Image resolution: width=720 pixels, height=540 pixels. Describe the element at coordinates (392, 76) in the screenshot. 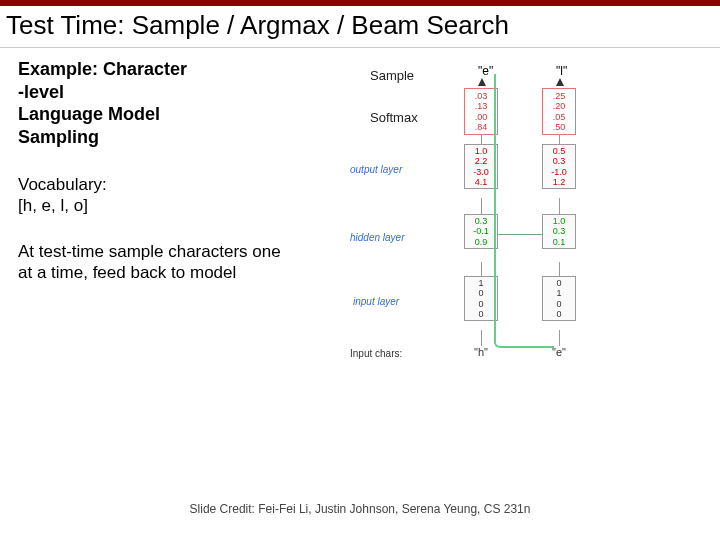

I see `sample-label: Sample` at that location.